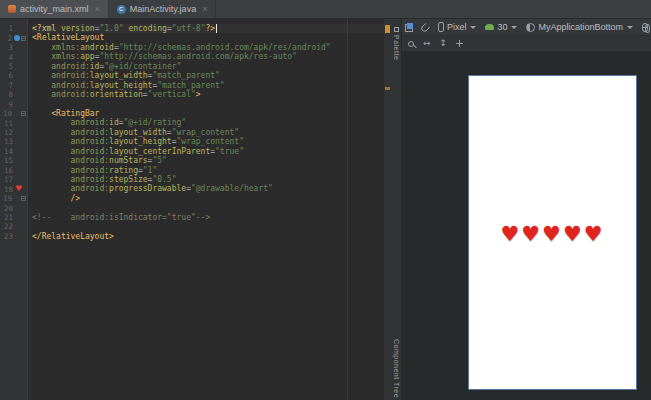  Describe the element at coordinates (163, 9) in the screenshot. I see `tab-label: MainActivity.java` at that location.